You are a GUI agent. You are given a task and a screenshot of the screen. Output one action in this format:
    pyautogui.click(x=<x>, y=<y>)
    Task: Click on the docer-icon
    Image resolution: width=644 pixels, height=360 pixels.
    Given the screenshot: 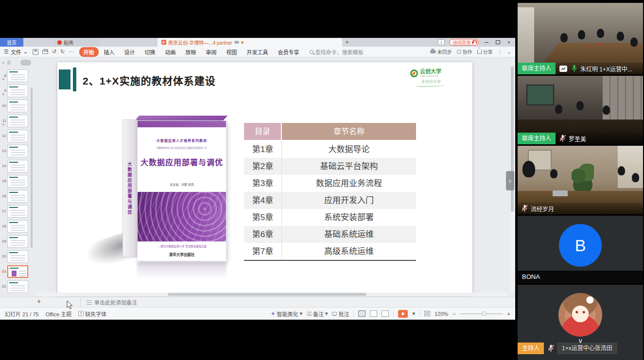 What is the action you would take?
    pyautogui.click(x=59, y=43)
    